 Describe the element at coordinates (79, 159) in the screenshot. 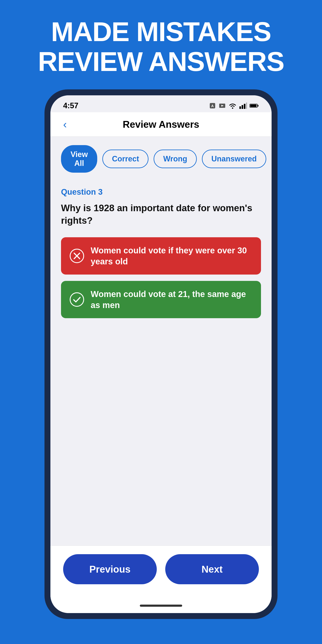

I see `filter-view-all: View All` at that location.